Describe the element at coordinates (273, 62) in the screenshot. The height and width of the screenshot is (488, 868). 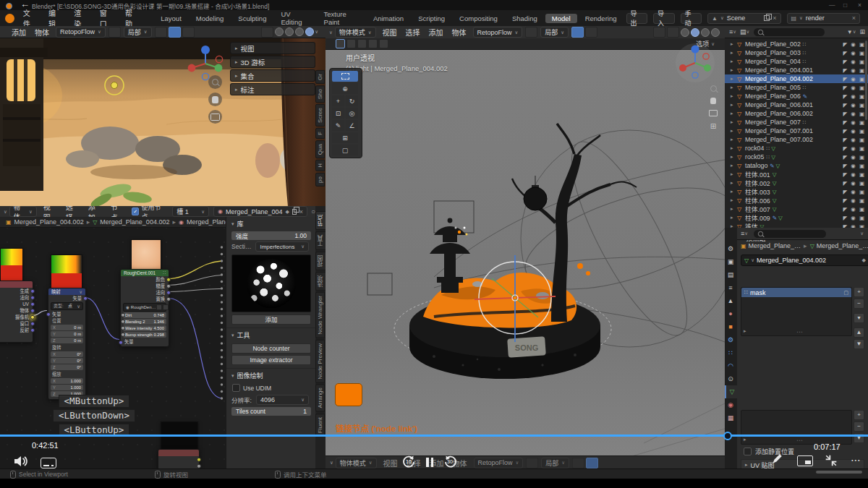
I see `sidebar-section: ▸3D 游标` at that location.